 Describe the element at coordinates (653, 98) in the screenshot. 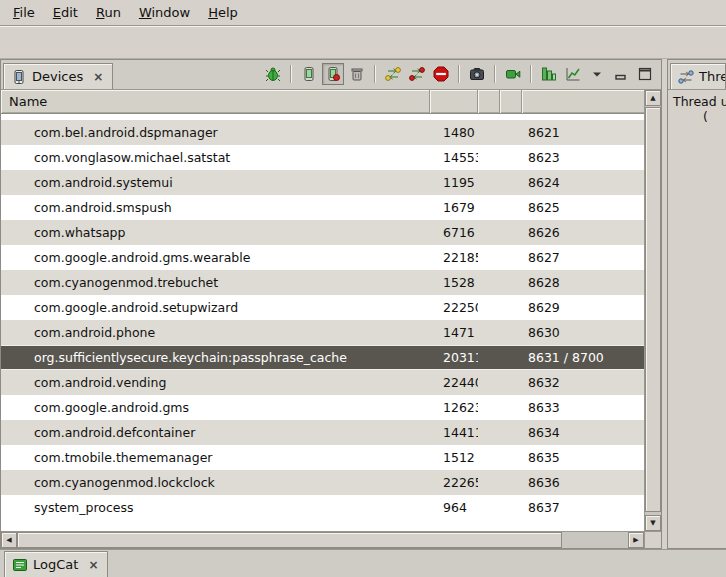

I see `scroll-up-icon: ▲` at that location.